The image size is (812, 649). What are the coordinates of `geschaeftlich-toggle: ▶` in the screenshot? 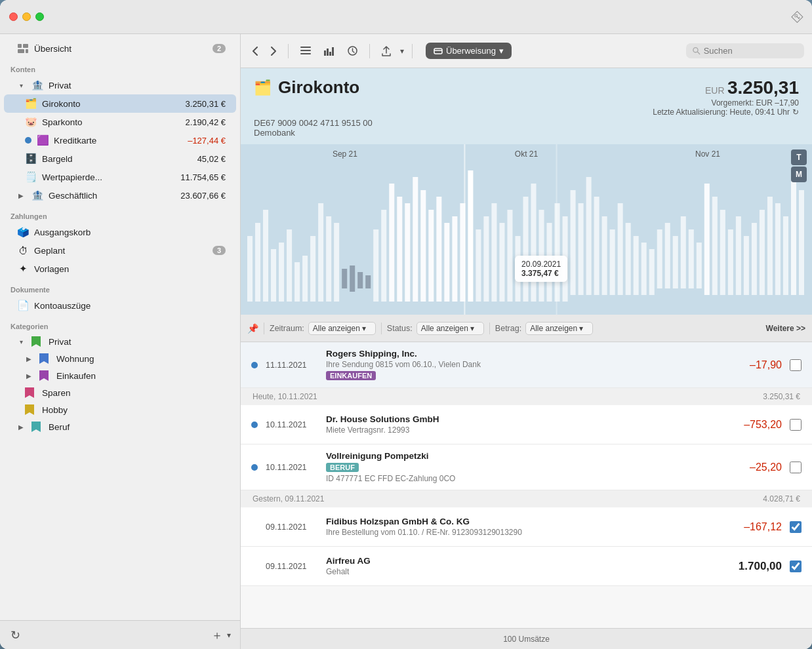 It's located at (21, 195).